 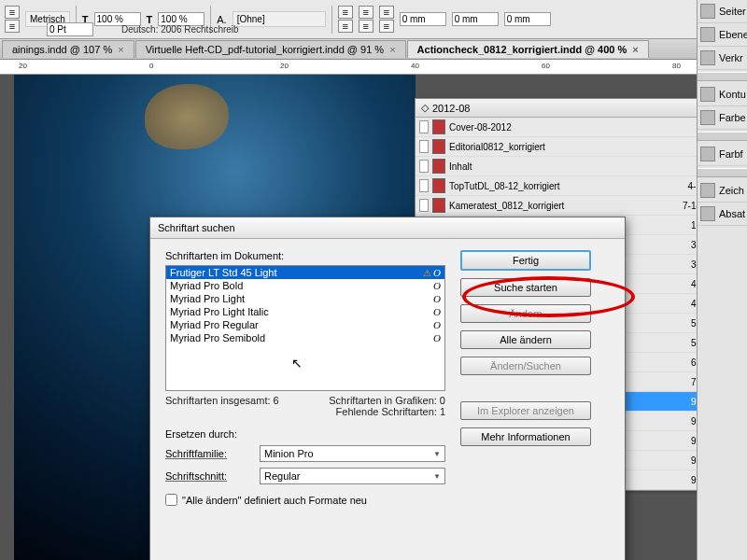 What do you see at coordinates (569, 187) in the screenshot?
I see `book-row: TopTutDL_08-12_korrigiert4-6` at bounding box center [569, 187].